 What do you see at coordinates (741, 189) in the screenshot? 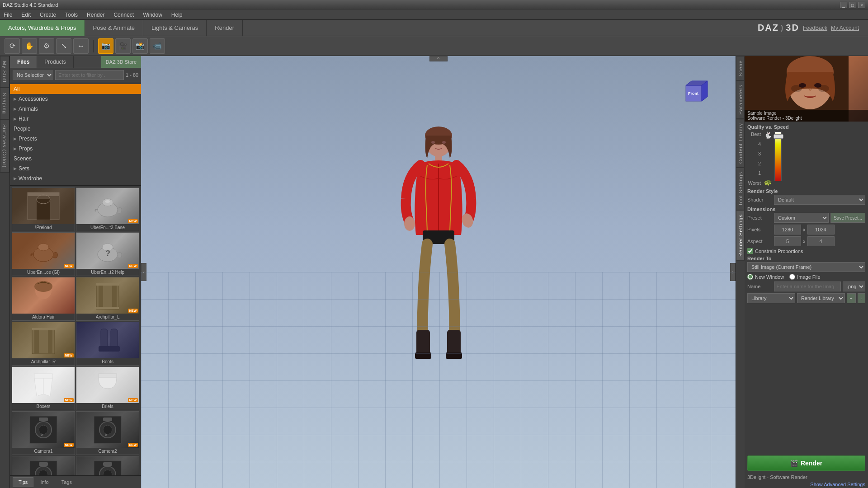
I see `tool-settings-vert-tab: Tool Settings` at bounding box center [741, 189].